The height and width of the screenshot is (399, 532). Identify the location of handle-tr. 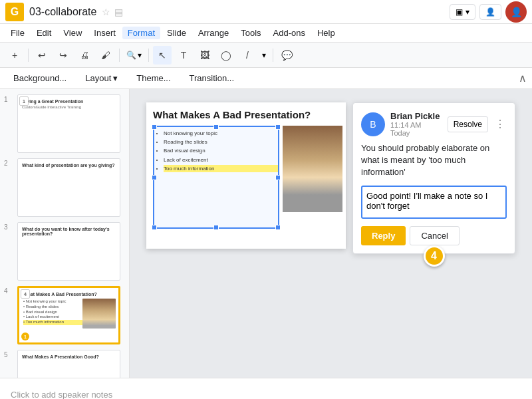
(278, 127).